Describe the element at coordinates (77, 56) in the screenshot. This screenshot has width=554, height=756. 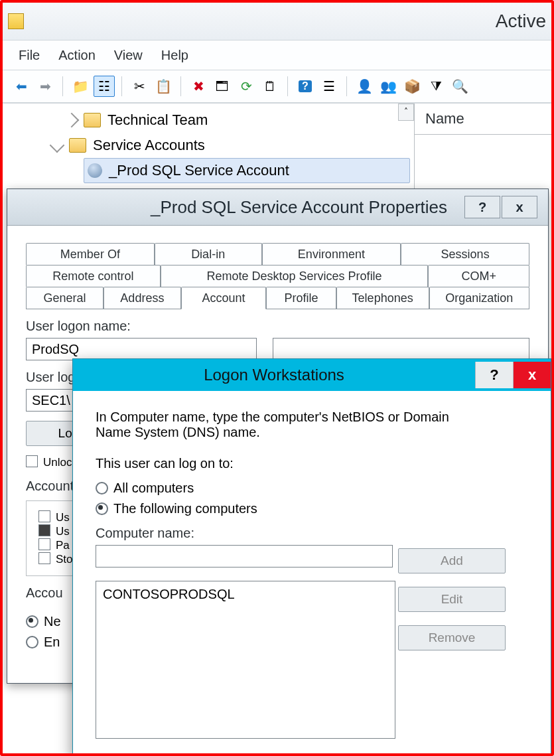
I see `menu-action: Action` at that location.